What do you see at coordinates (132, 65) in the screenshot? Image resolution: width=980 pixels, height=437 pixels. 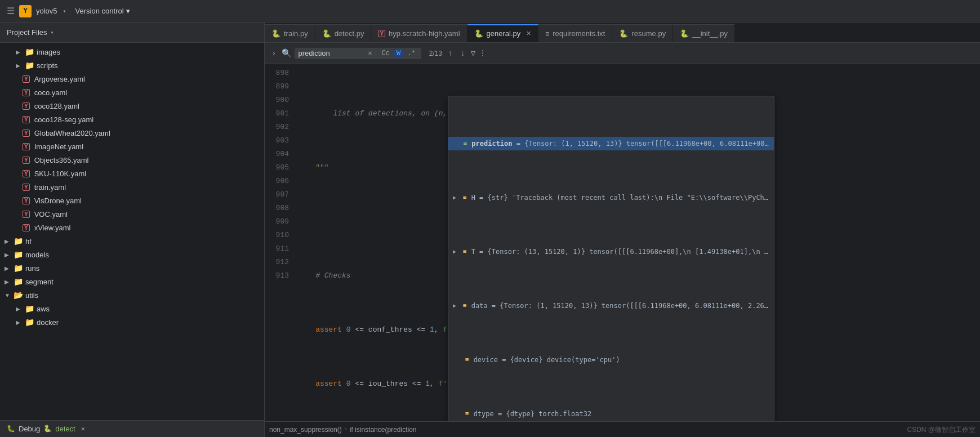 I see `sidebar-item-scripts: ▶ 📁 scripts` at bounding box center [132, 65].